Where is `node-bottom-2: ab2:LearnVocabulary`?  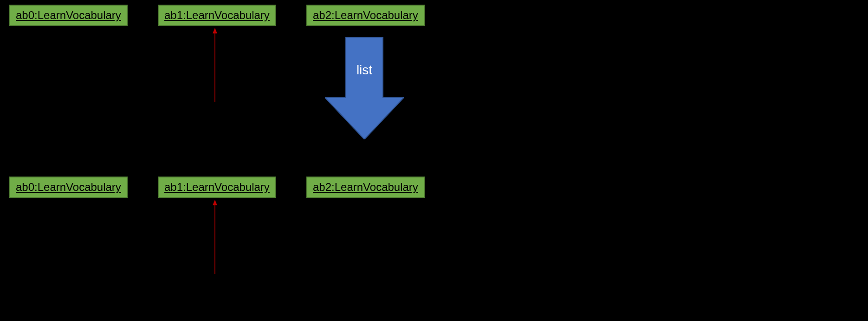
node-bottom-2: ab2:LearnVocabulary is located at coordinates (366, 187).